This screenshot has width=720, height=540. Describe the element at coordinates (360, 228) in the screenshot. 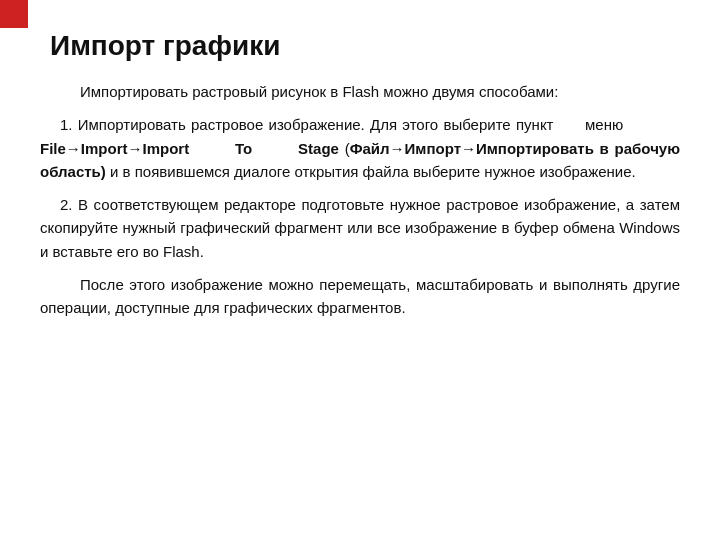

I see `paragraph-item2: 2. В соответствующем редакторе подготовь…` at that location.